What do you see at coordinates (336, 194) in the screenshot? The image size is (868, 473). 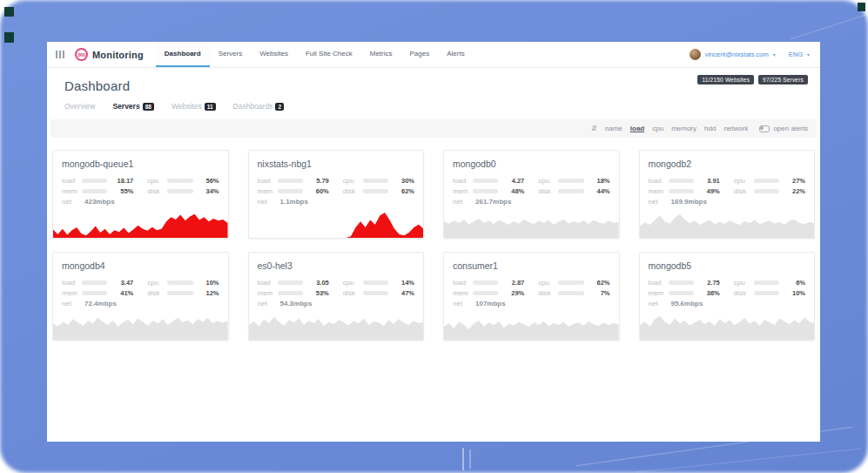 I see `server-card: nixstats-nbg1 load 5.79 cpu 30% mem 60% …` at bounding box center [336, 194].